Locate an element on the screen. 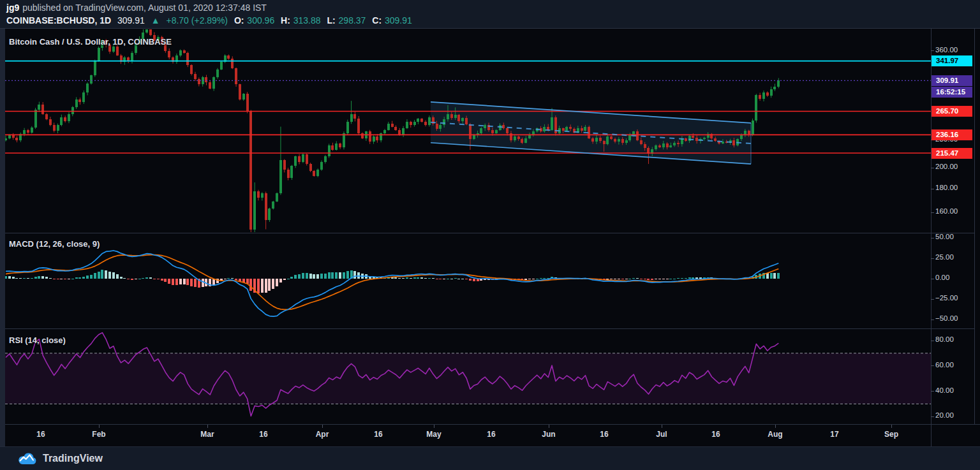  macd-pane is located at coordinates (392, 283).